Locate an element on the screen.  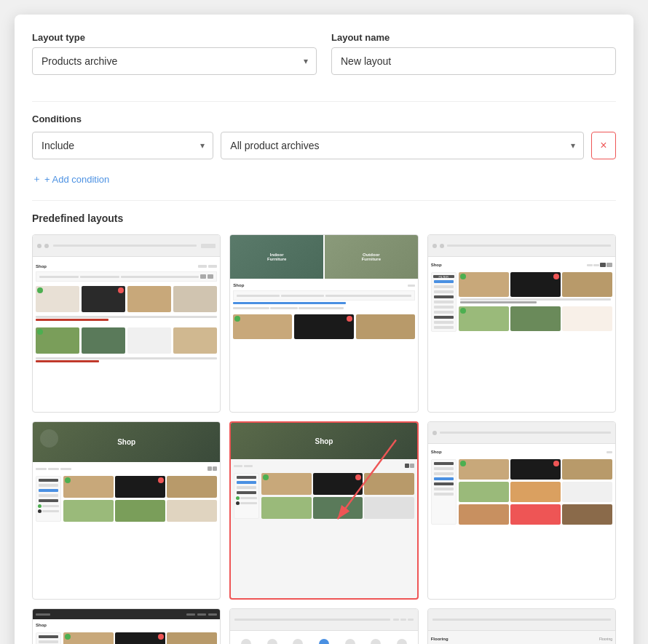
layout-form-row: Layout type Products archive Single prod… is located at coordinates (324, 54).